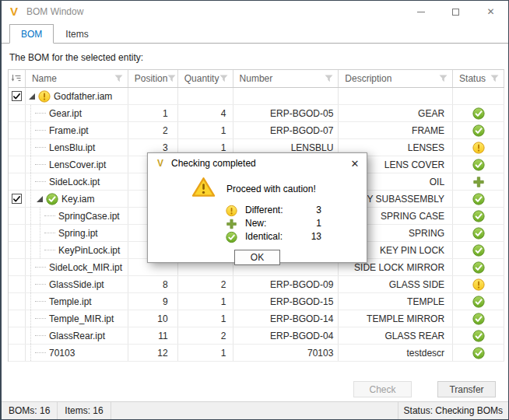  Describe the element at coordinates (17, 79) in the screenshot. I see `collapse-all-header-cell` at that location.